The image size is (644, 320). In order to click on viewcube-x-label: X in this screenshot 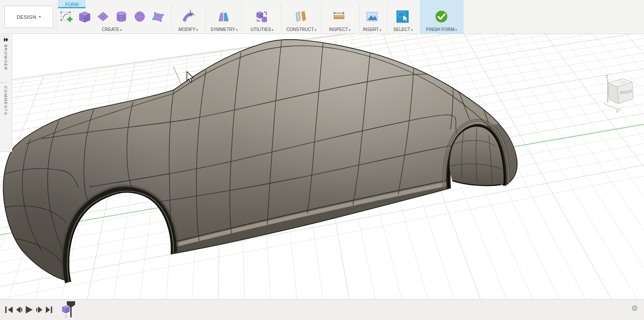, I will do `click(617, 111)`.